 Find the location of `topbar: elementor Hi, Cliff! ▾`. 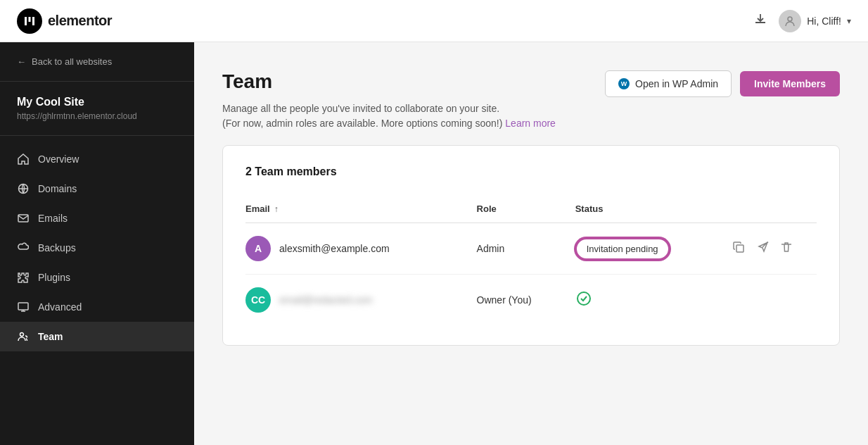

topbar: elementor Hi, Cliff! ▾ is located at coordinates (434, 21).